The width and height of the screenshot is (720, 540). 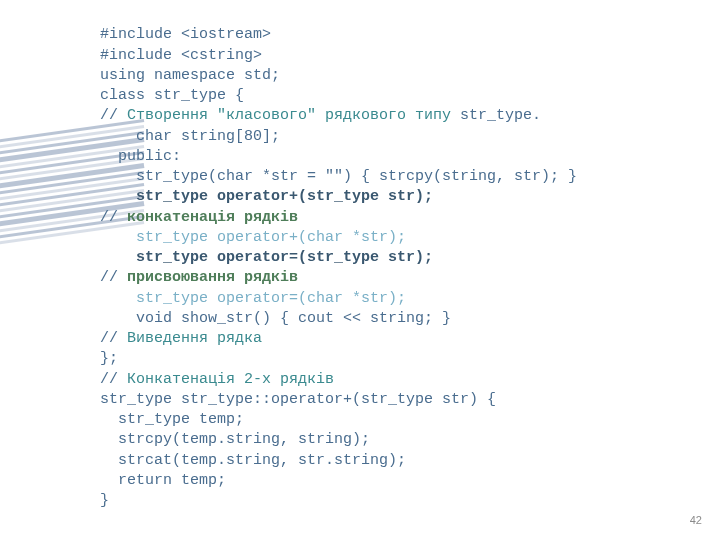 I want to click on code-line: // Створення "класового" рядкового типу …, so click(x=320, y=116).